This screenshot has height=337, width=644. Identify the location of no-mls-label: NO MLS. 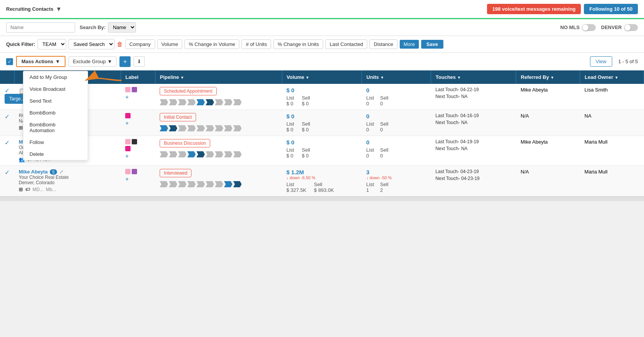
(570, 28).